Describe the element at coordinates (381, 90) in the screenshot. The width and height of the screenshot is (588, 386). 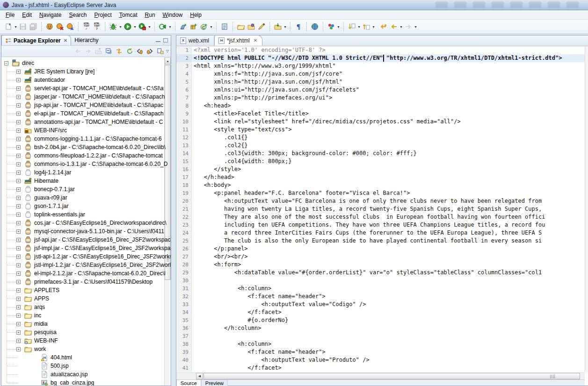
I see `code-line: 6 xmlns:ui="http://java.sun.com/jsf/face…` at that location.